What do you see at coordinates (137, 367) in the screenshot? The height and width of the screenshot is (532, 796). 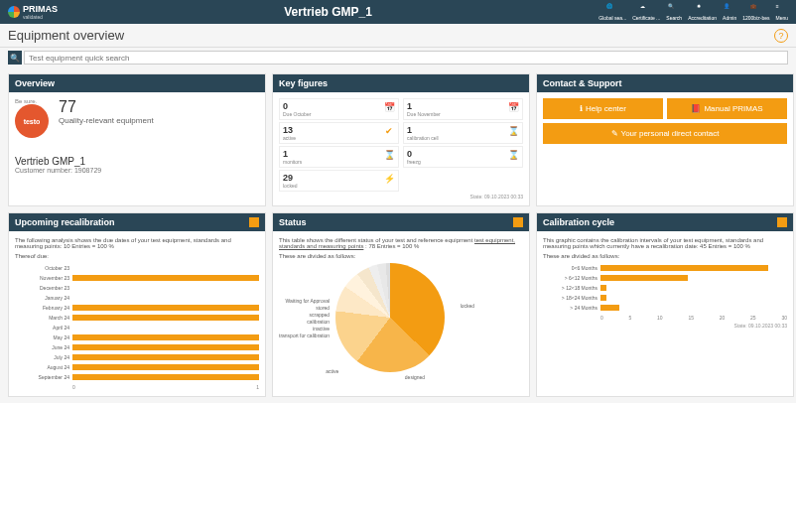 I see `bar-row: August 24` at bounding box center [137, 367].